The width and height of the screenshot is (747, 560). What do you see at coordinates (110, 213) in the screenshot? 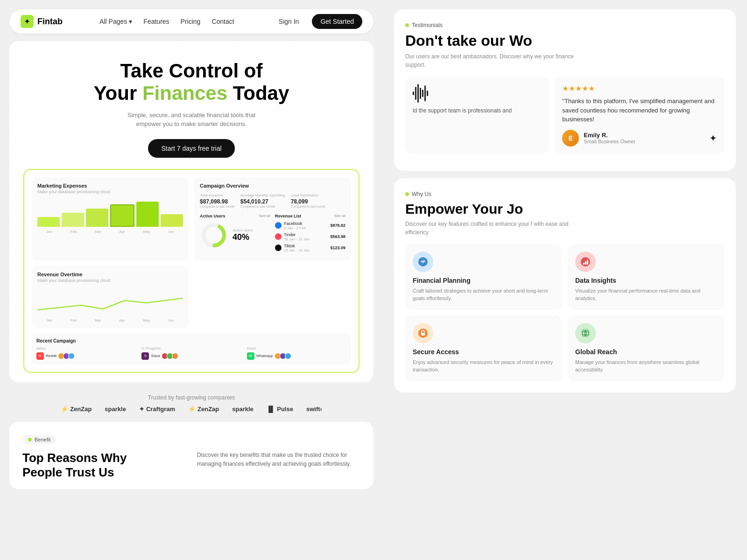
I see `bar-chart` at bounding box center [110, 213].